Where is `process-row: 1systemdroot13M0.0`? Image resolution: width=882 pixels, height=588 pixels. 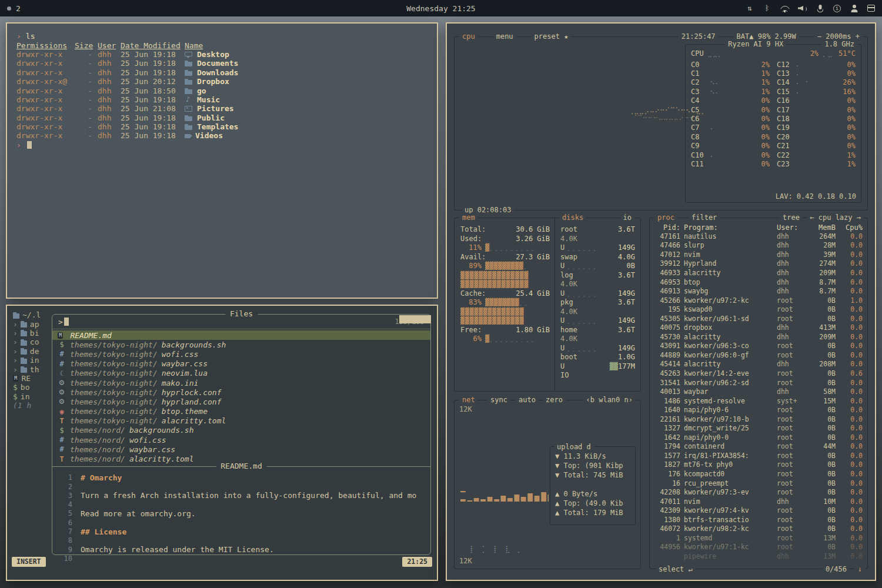
process-row: 1systemdroot13M0.0 is located at coordinates (759, 538).